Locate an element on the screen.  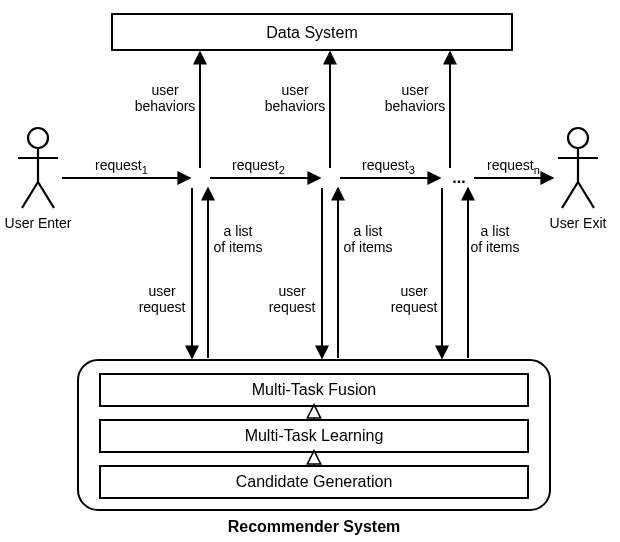
col2-down-right-l2: of items is located at coordinates (368, 247).